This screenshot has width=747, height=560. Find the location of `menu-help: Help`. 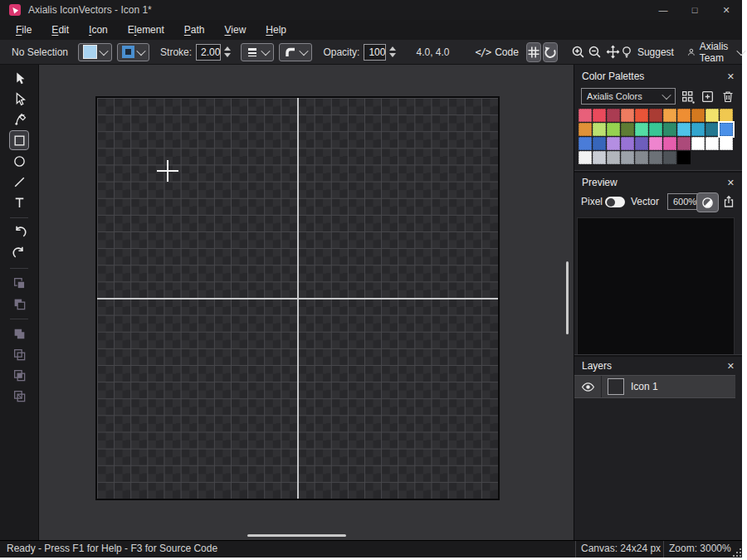

menu-help: Help is located at coordinates (276, 30).